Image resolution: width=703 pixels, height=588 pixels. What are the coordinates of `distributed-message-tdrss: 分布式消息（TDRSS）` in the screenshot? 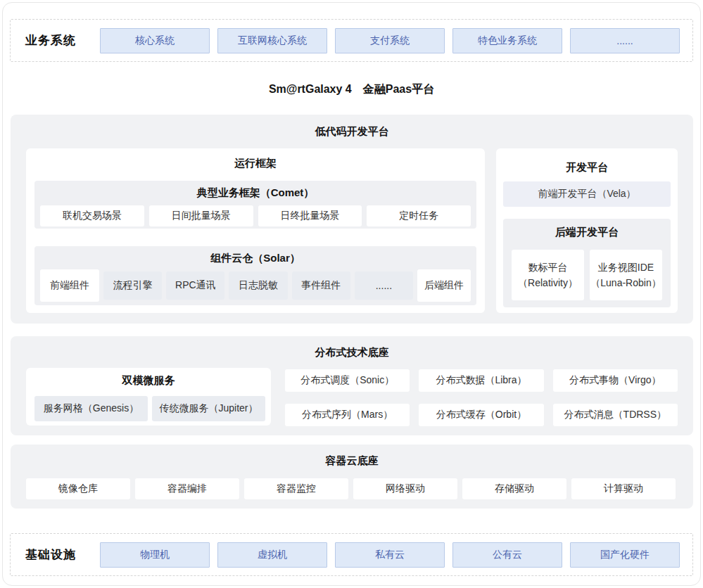 It's located at (615, 415).